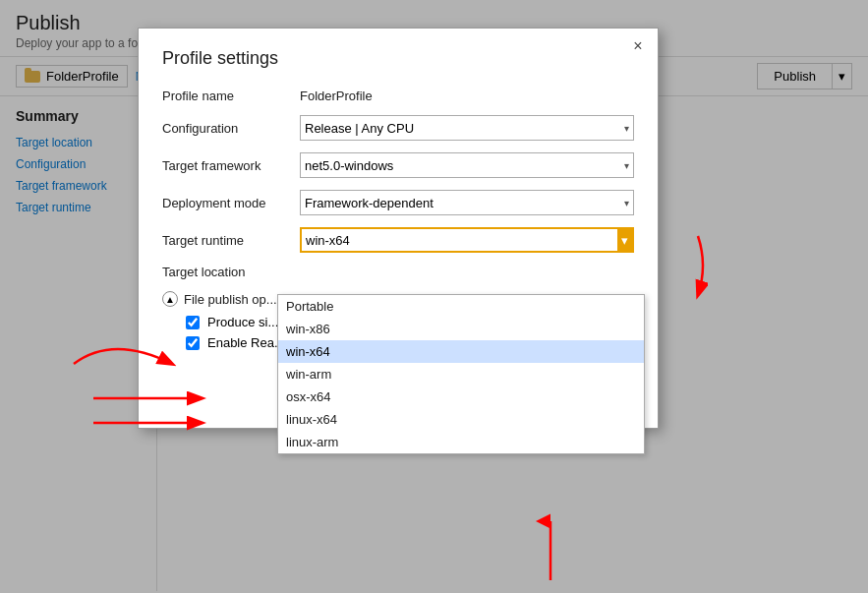 The width and height of the screenshot is (868, 593). Describe the element at coordinates (231, 96) in the screenshot. I see `profile-name-label: Profile name` at that location.